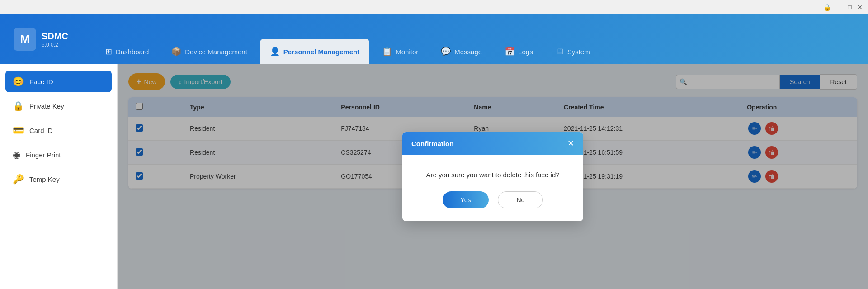 The width and height of the screenshot is (868, 289). I want to click on nav-label-system: System, so click(579, 52).